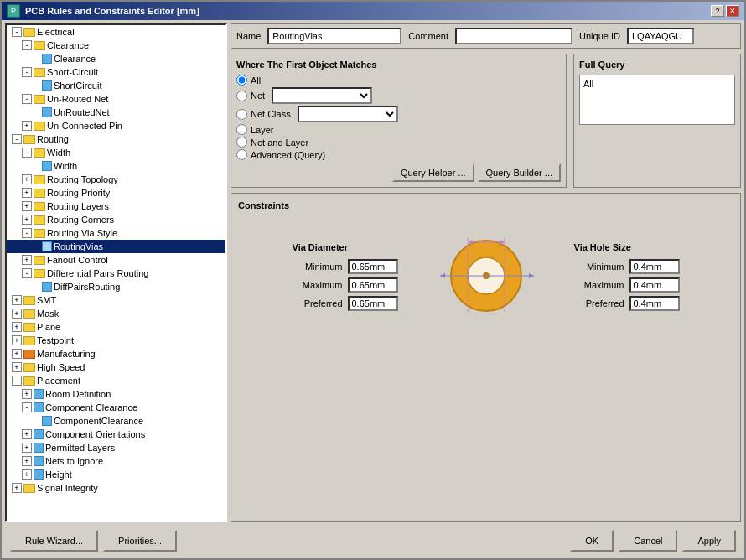 The width and height of the screenshot is (746, 560). I want to click on net-dropdown, so click(322, 96).